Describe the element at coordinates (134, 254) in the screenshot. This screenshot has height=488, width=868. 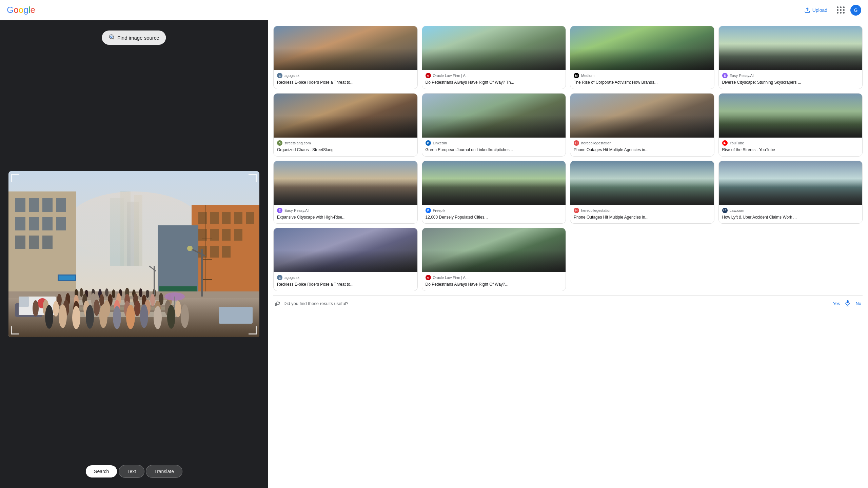
I see `city-scene-svg` at that location.